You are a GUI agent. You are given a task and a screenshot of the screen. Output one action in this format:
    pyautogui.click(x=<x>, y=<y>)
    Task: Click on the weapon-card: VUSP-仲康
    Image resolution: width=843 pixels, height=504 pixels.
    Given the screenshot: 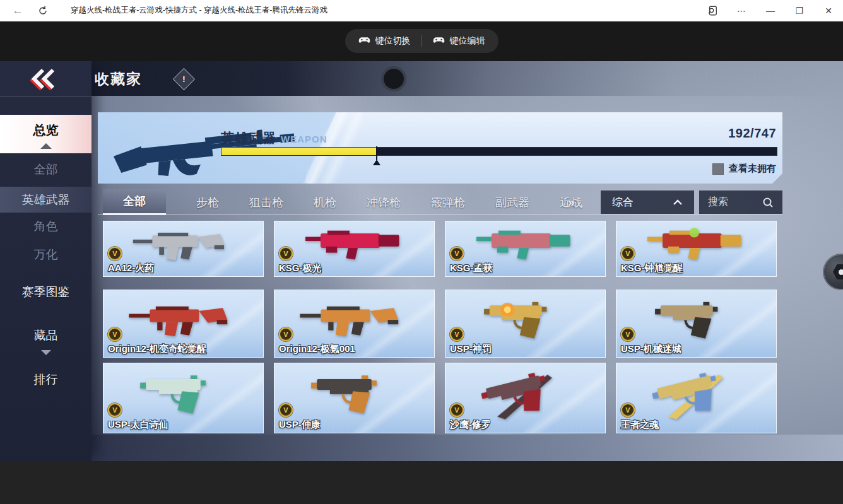 What is the action you would take?
    pyautogui.click(x=355, y=398)
    